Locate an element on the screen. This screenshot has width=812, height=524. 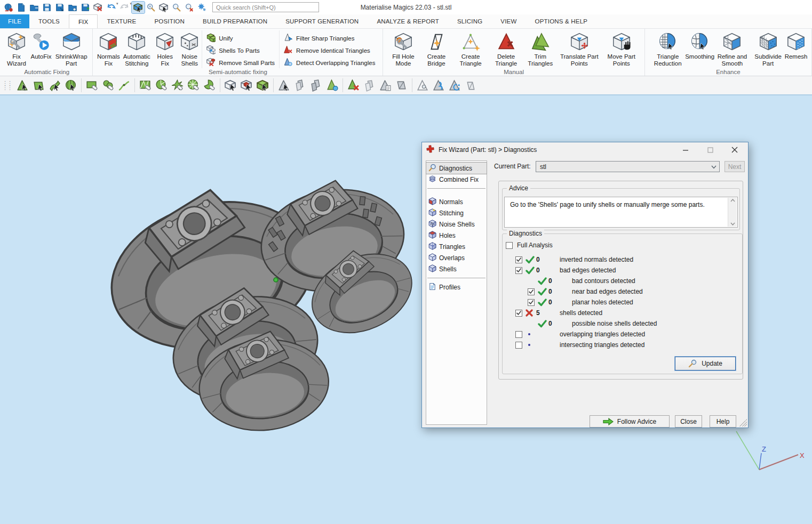
refine-and-smooth-button: Refine and Smooth is located at coordinates (733, 49).